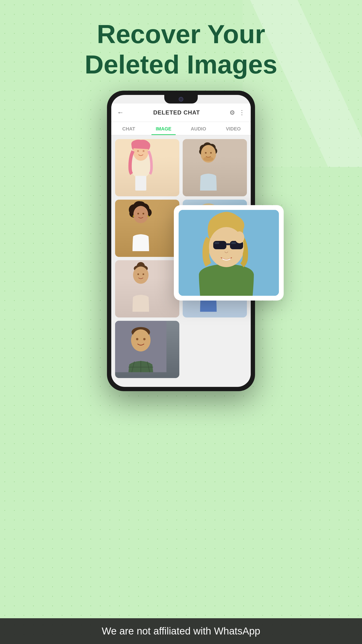 The image size is (362, 644). I want to click on hero-title-line1: Recover Your, so click(181, 34).